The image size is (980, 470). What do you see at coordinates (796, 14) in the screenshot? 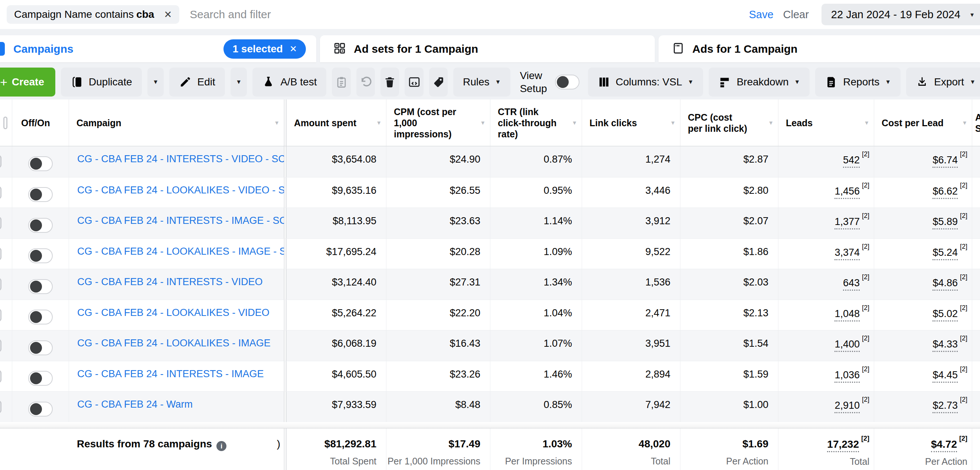
I see `clear-filter-button: Clear` at bounding box center [796, 14].